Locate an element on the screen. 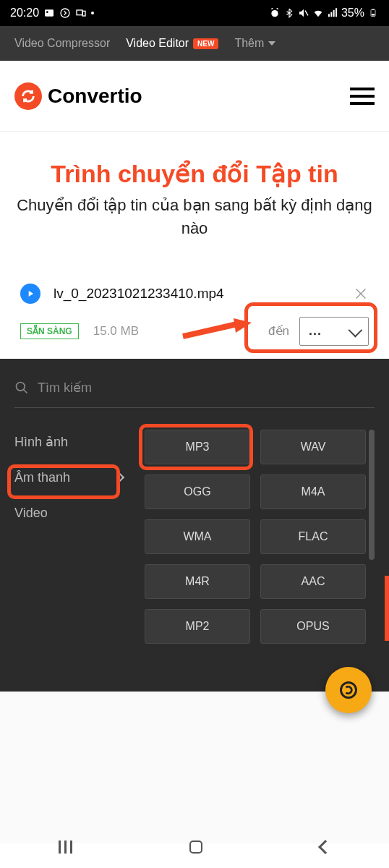  nav-video-compressor: Video Compressor is located at coordinates (62, 43).